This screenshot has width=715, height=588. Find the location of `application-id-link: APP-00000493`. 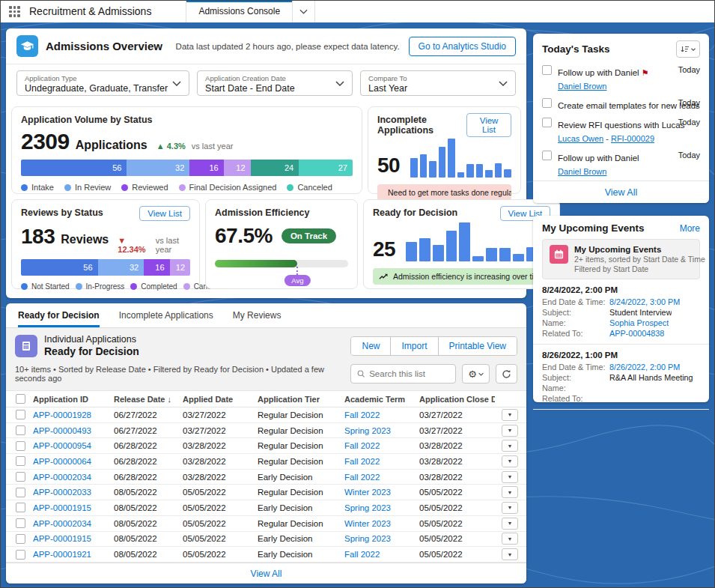

application-id-link: APP-00000493 is located at coordinates (73, 431).